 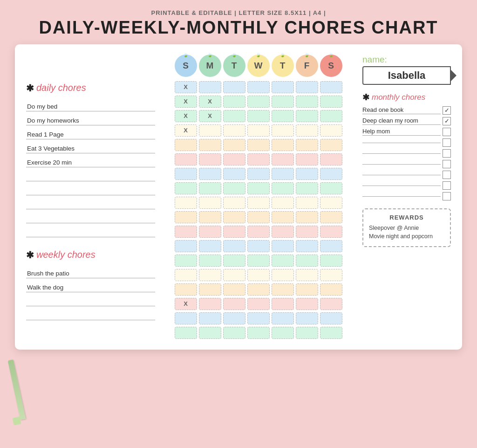 I want to click on monthly-checkbox-1: ✓, so click(x=447, y=121).